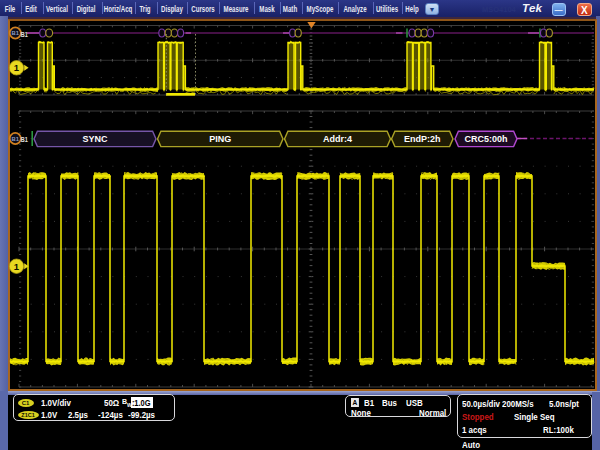 This screenshot has width=600, height=450. Describe the element at coordinates (338, 139) in the screenshot. I see `svg-text: Addr:4` at that location.